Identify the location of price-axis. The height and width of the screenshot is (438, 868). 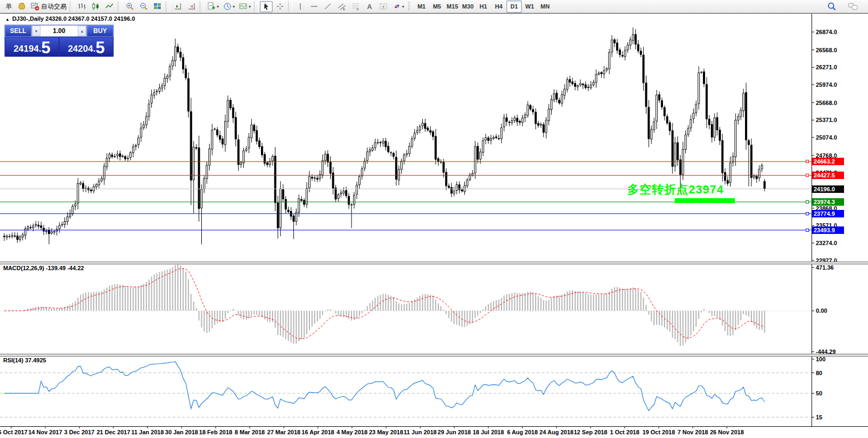
(840, 220).